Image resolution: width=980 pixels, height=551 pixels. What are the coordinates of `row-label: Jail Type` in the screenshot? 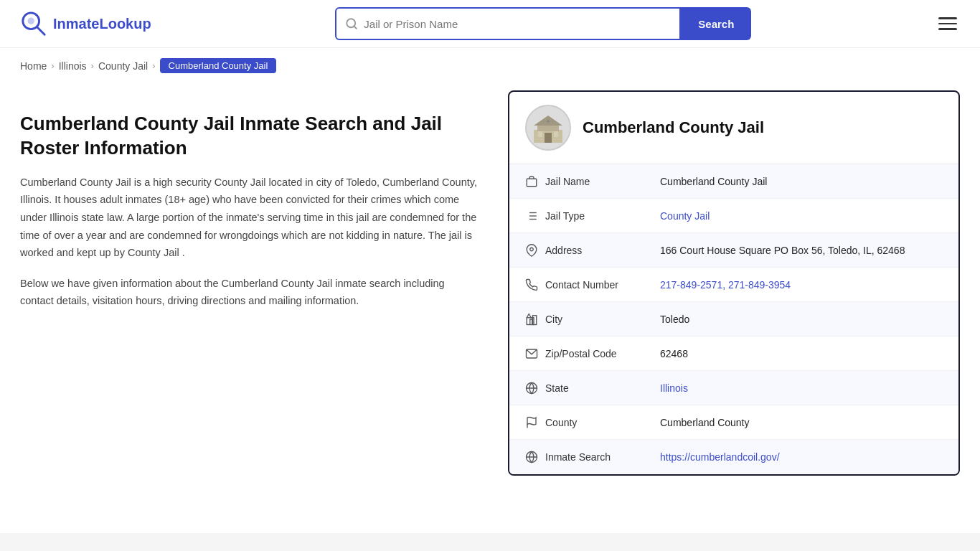 It's located at (603, 216).